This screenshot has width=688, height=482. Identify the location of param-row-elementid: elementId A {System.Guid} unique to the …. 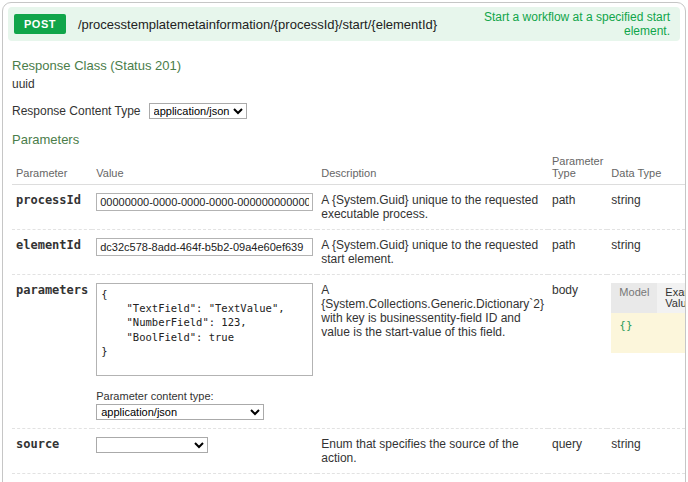
(349, 252).